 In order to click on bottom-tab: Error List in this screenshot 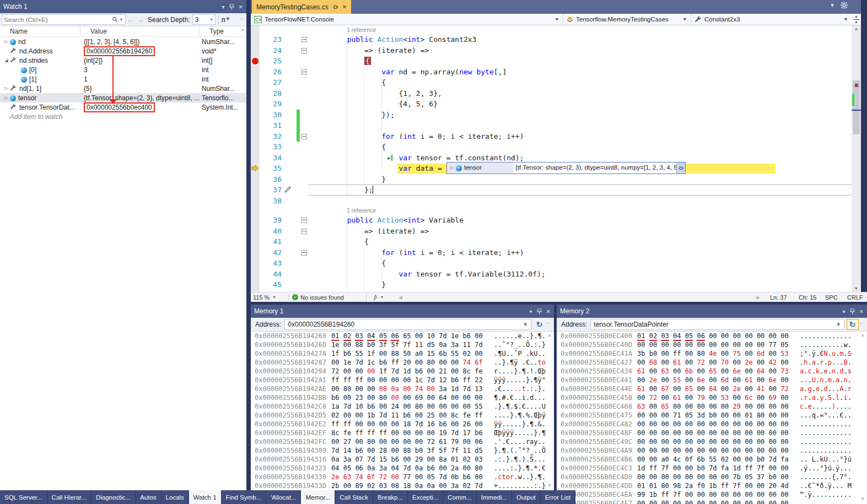, I will do `click(558, 497)`.